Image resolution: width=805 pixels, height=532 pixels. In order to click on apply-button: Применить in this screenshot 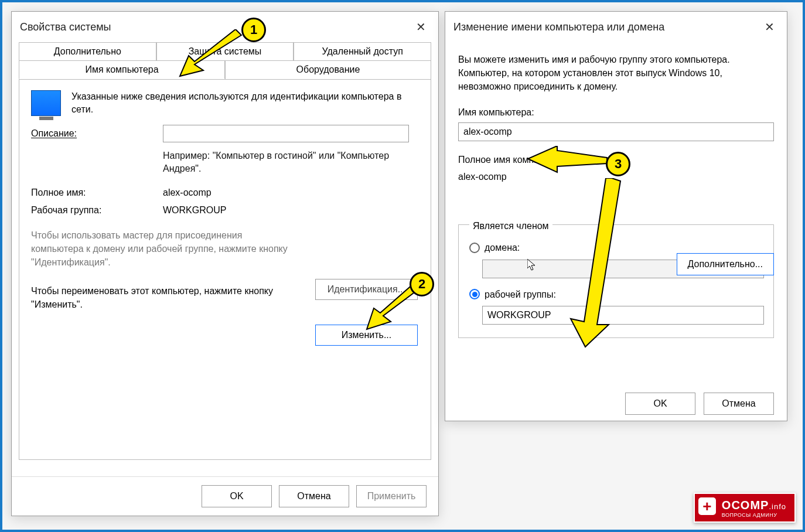, I will do `click(391, 496)`.